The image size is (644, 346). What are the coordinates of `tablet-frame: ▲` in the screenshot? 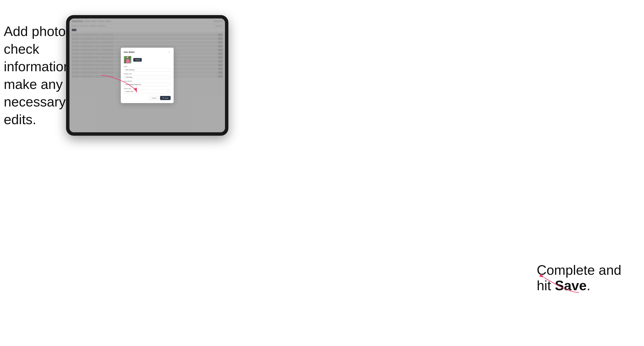 It's located at (147, 75).